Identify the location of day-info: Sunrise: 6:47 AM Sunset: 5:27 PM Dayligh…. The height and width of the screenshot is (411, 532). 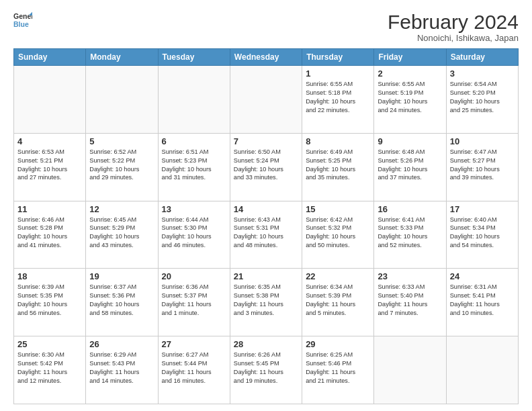
(482, 165).